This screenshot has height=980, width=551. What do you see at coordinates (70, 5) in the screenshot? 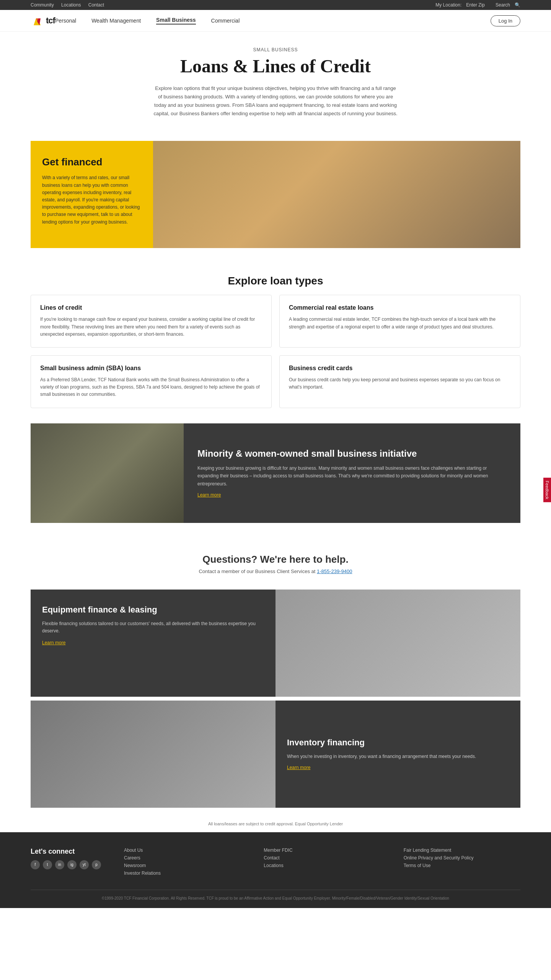
I see `top-nav-left: Community Locations Contact` at bounding box center [70, 5].